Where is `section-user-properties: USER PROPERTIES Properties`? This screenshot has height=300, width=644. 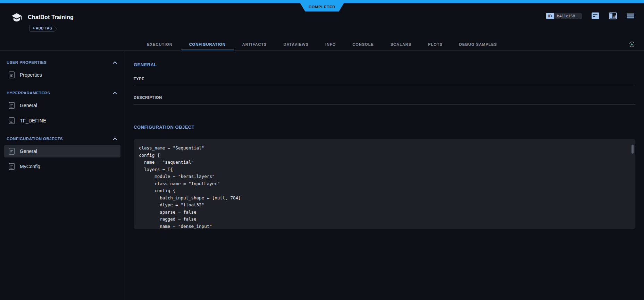 section-user-properties: USER PROPERTIES Properties is located at coordinates (62, 70).